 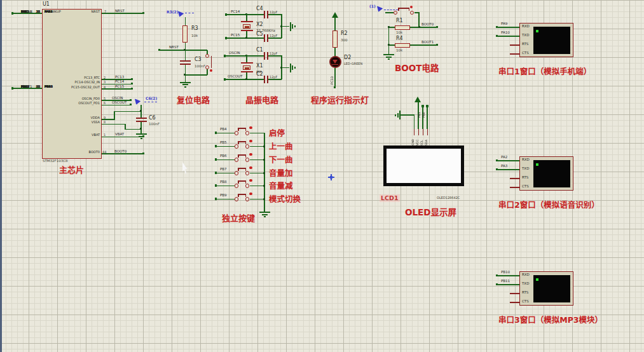 What do you see at coordinates (224, 196) in the screenshot?
I see `net-label: PB9` at bounding box center [224, 196].